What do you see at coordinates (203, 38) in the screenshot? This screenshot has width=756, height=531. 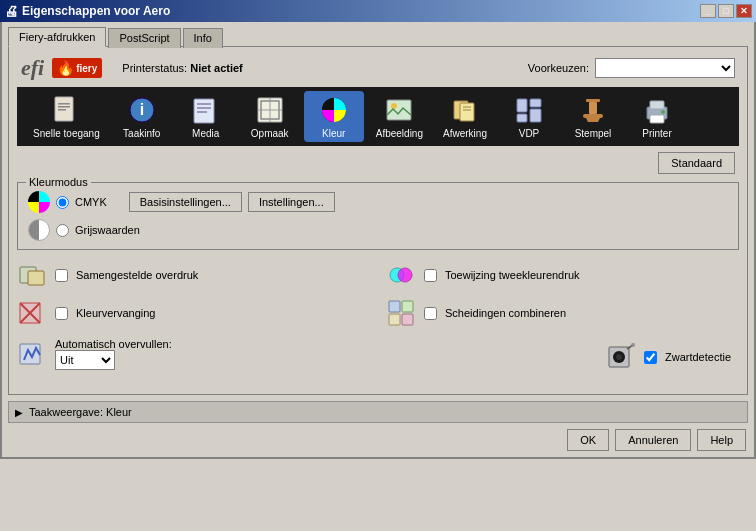 I see `tab-info: Info` at bounding box center [203, 38].